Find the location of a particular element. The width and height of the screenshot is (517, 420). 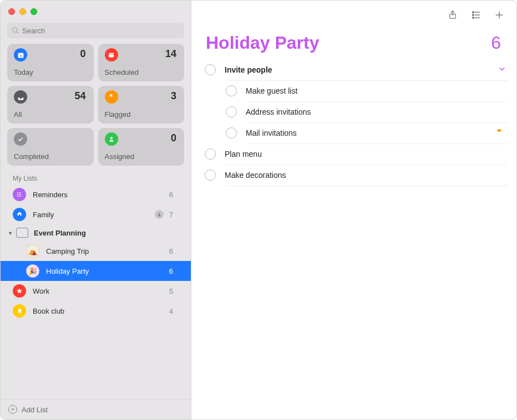

window-controls is located at coordinates (95, 10).